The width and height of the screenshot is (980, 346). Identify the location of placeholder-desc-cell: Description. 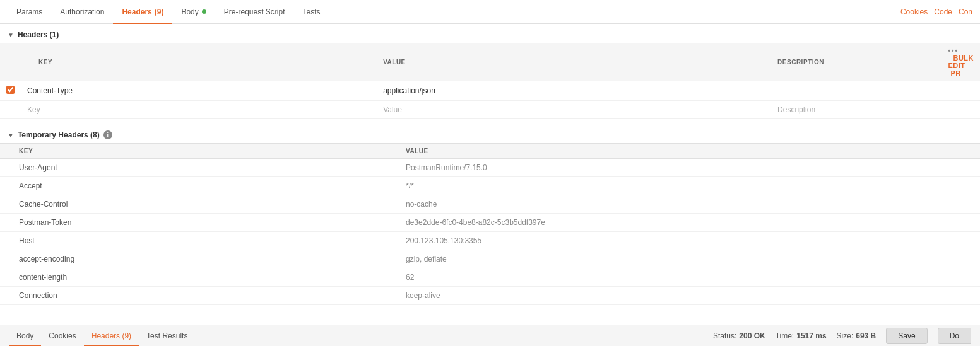
(856, 110).